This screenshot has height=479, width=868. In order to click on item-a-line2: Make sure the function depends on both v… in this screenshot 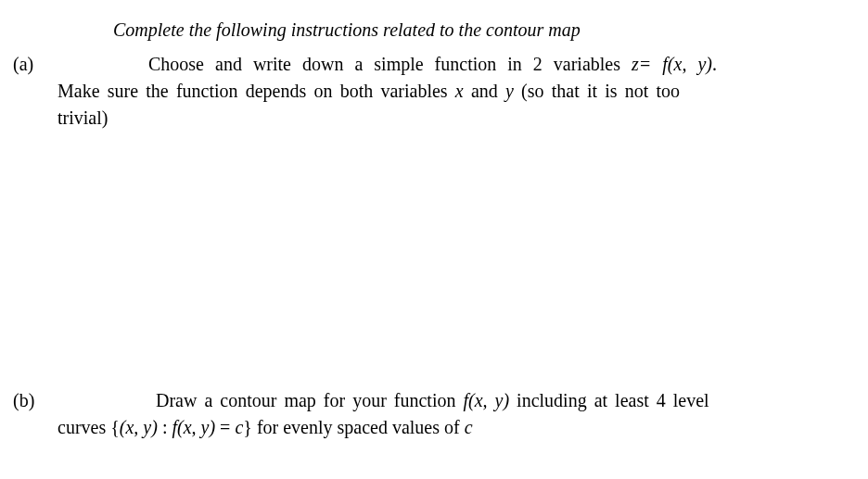, I will do `click(452, 91)`.